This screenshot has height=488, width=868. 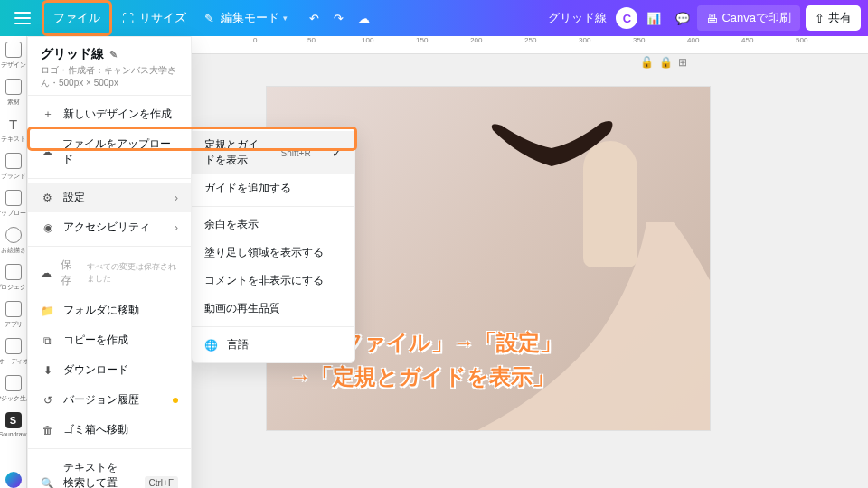 I want to click on settings-submenu: 定規とガイドを表示Shift+R ✓ ガイドを追加する 余白を表示 塗り足し領域…, so click(x=273, y=245).